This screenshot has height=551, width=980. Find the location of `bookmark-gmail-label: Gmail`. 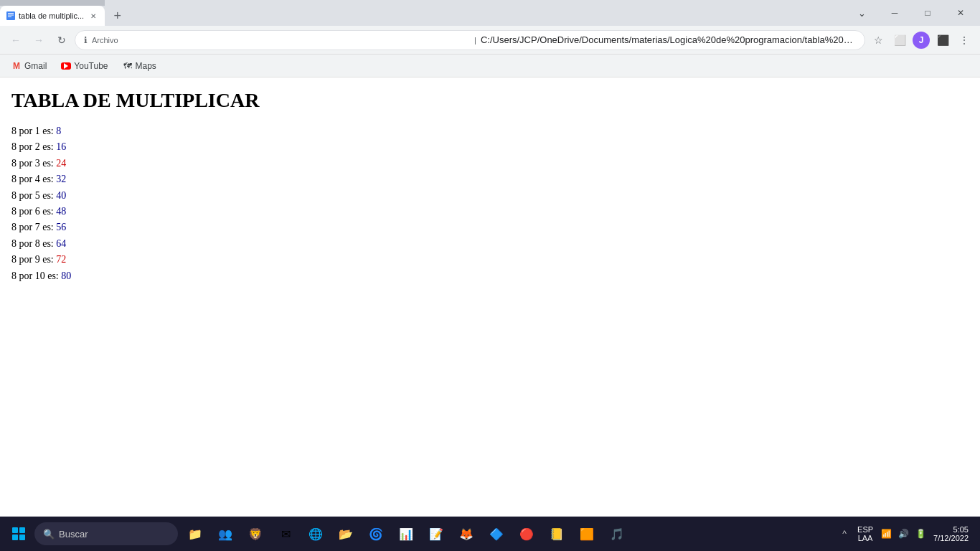

bookmark-gmail-label: Gmail is located at coordinates (36, 66).